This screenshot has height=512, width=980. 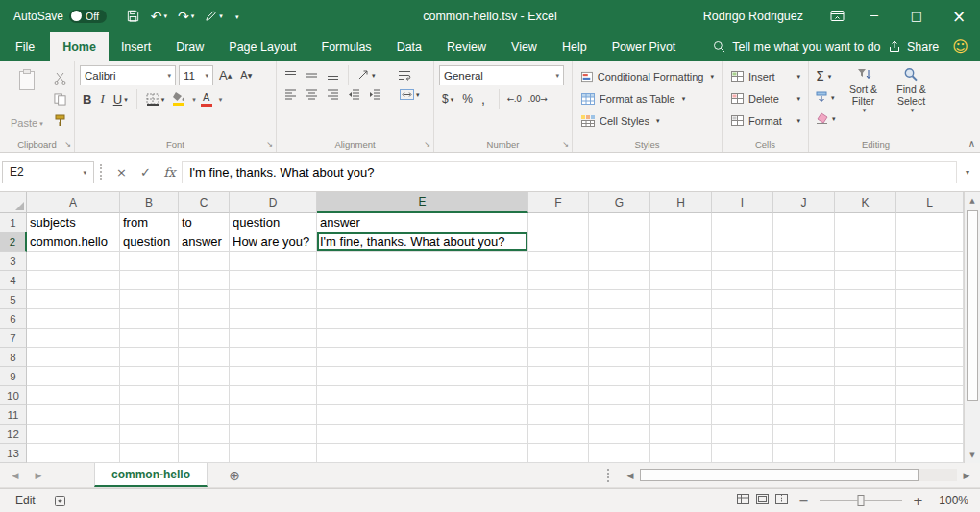 I want to click on cell-L4, so click(x=930, y=280).